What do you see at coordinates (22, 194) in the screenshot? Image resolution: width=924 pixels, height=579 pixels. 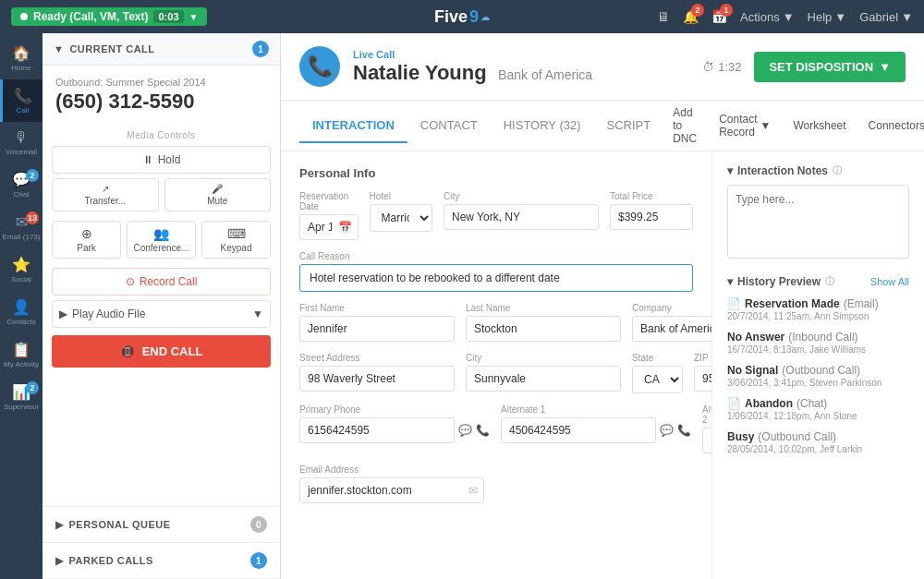 I see `nav-chat-label: Chat` at bounding box center [22, 194].